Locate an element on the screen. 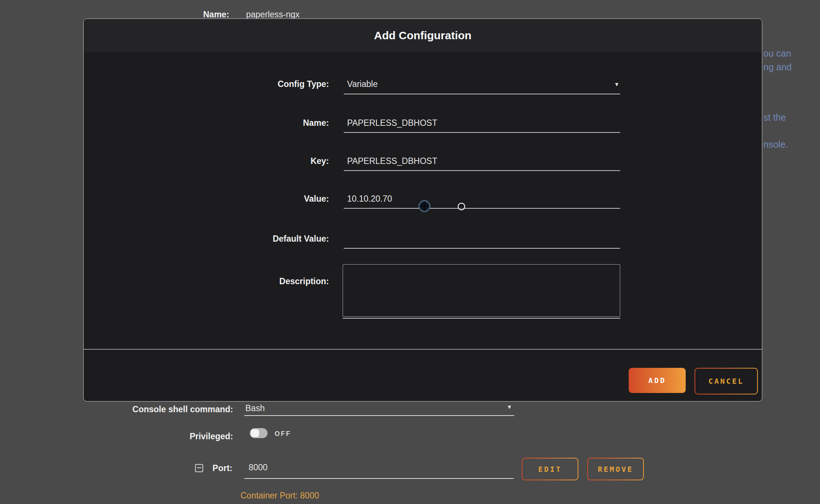  privileged-state: OFF is located at coordinates (283, 434).